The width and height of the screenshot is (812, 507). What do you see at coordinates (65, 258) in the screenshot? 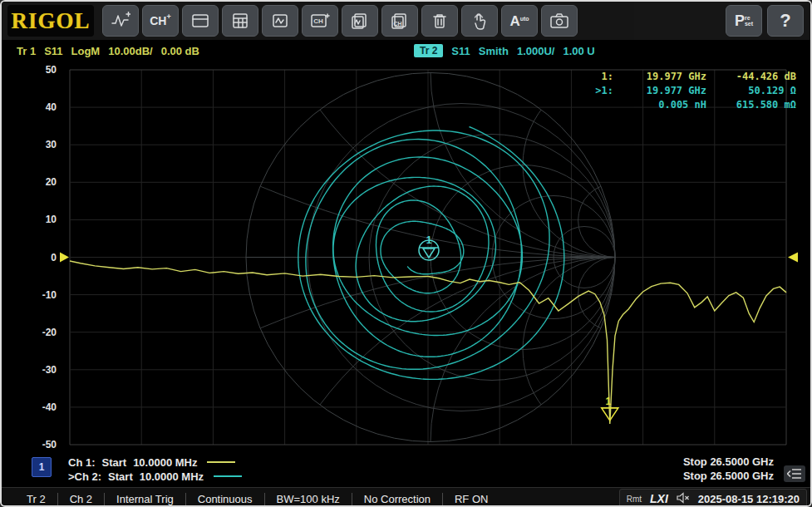
I see `ref-level-indicator-left` at bounding box center [65, 258].